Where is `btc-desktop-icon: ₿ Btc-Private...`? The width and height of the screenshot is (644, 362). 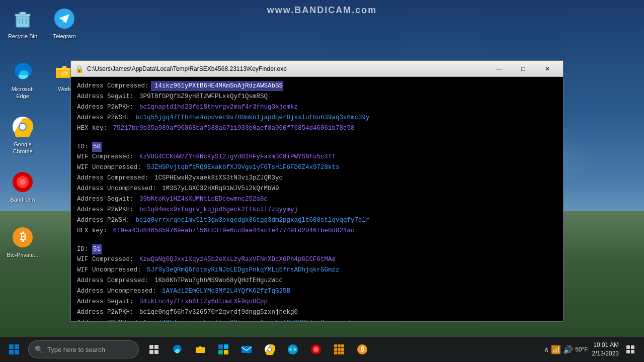
btc-desktop-icon: ₿ Btc-Private... is located at coordinates (23, 242).